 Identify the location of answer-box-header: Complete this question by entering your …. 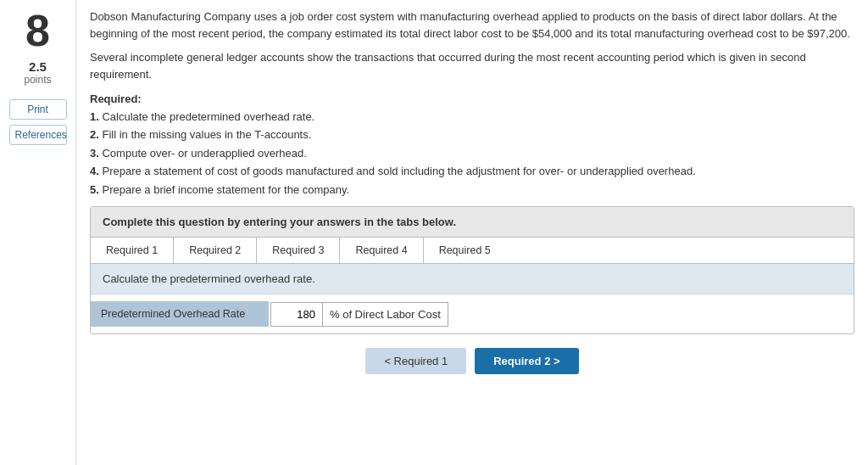
(472, 222).